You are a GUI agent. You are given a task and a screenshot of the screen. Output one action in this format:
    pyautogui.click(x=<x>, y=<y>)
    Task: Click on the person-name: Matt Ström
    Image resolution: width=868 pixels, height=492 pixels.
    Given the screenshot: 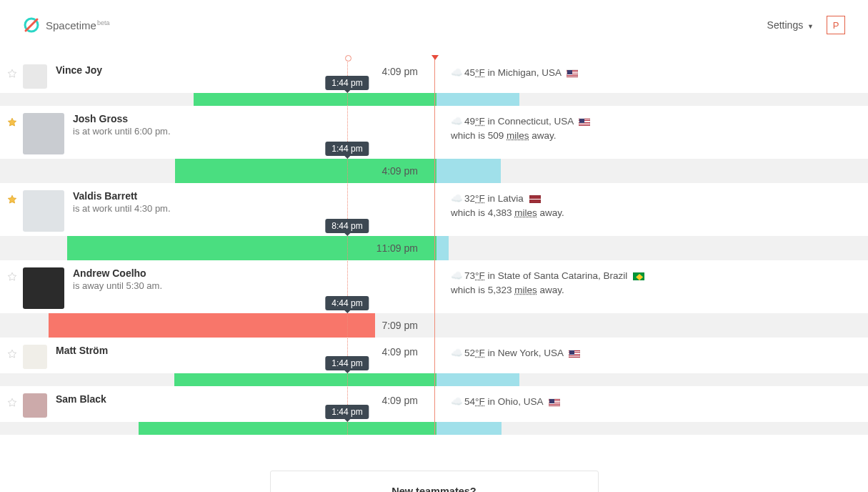 What is the action you would take?
    pyautogui.click(x=149, y=350)
    